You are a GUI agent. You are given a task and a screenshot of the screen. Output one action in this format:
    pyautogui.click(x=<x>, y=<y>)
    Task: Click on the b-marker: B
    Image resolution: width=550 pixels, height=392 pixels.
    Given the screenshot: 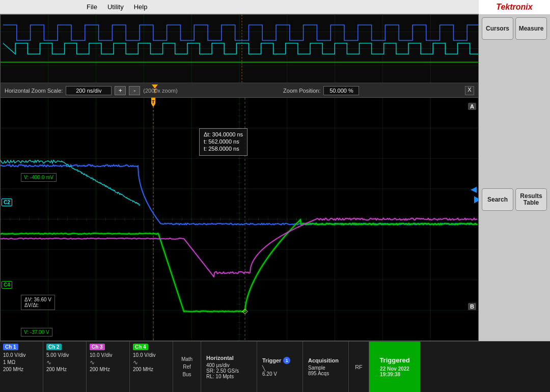 What is the action you would take?
    pyautogui.click(x=472, y=306)
    